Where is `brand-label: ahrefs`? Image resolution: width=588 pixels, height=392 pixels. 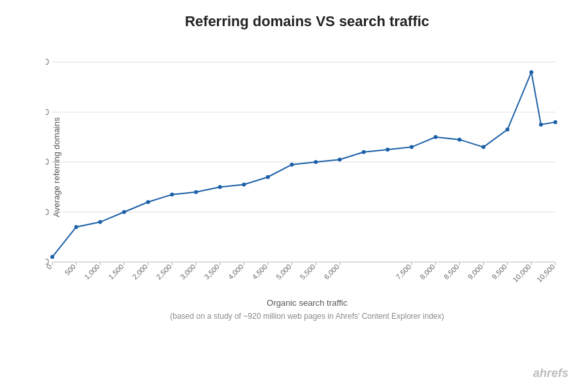 brand-label: ahrefs is located at coordinates (551, 374).